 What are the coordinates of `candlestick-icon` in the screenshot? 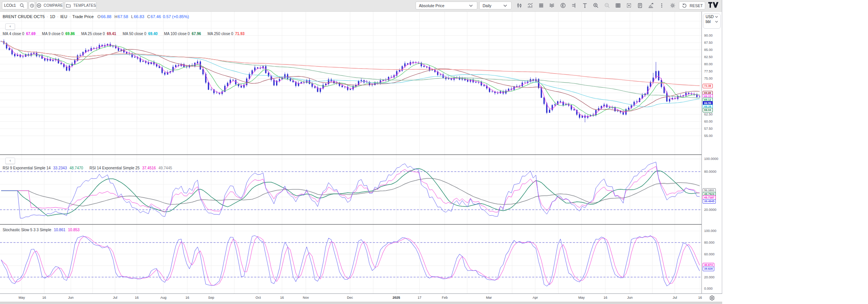 It's located at (519, 5).